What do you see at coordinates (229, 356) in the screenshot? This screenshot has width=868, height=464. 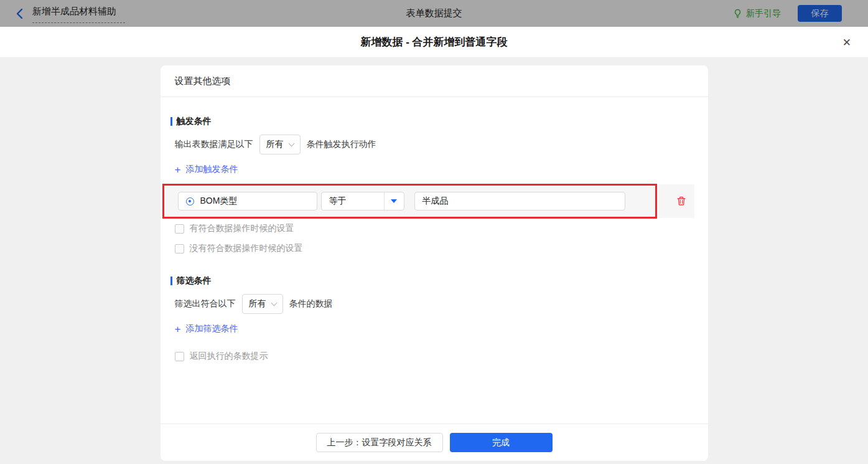 I see `checkbox-label: 返回执行的条数提示` at bounding box center [229, 356].